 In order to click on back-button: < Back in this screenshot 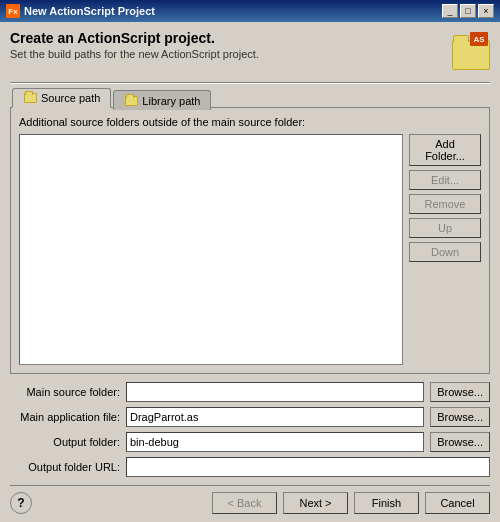, I will do `click(244, 503)`.